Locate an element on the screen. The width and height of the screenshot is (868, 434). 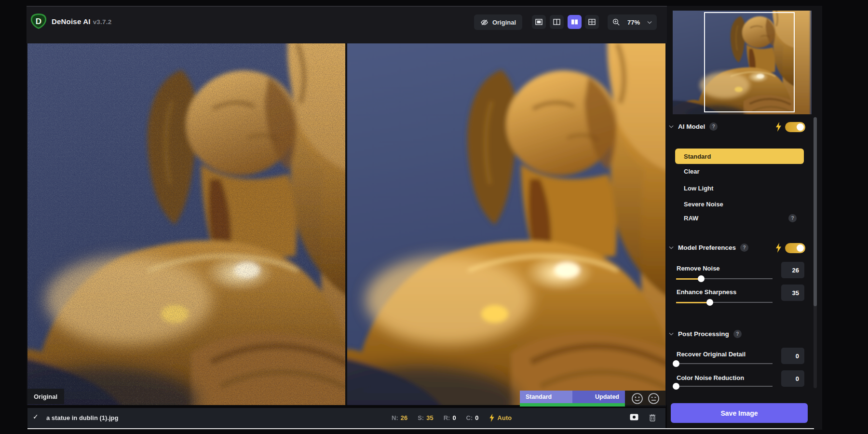
window-bottom-edge is located at coordinates (420, 429).